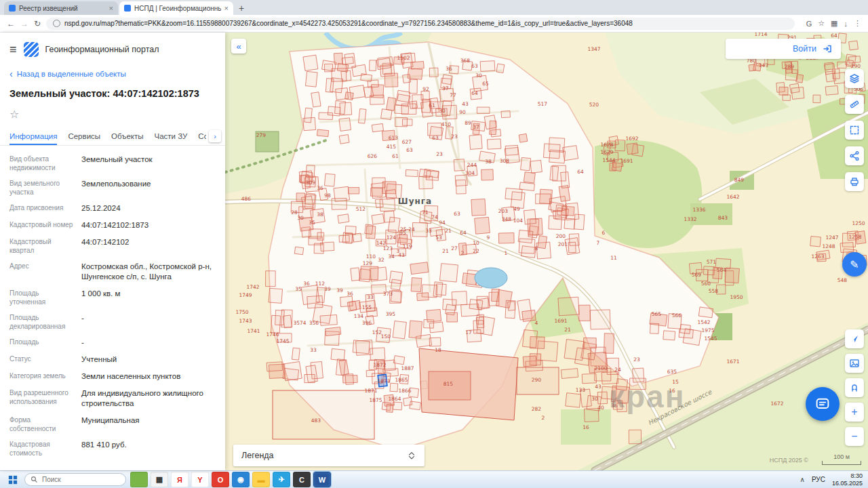  I want to click on field-row: Площадь-, so click(113, 343).